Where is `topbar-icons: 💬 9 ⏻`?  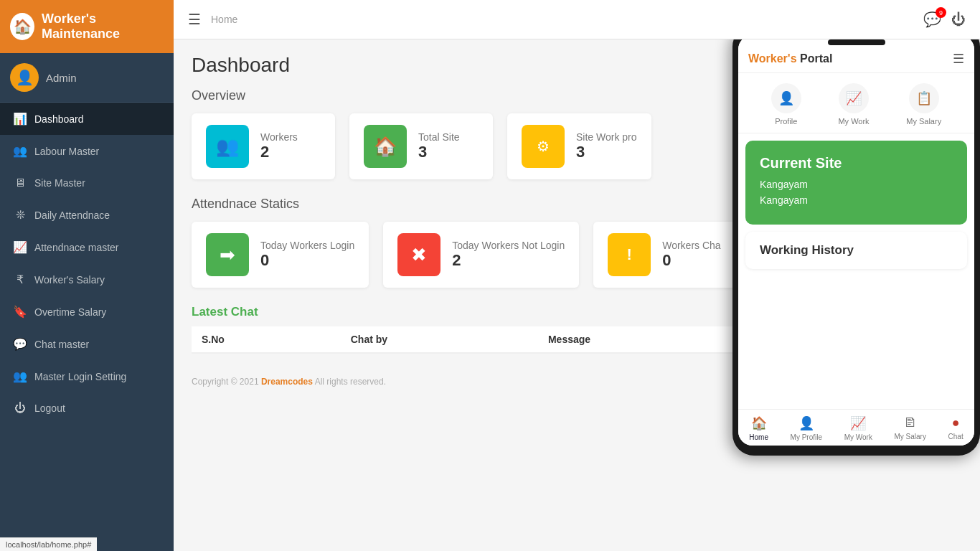 topbar-icons: 💬 9 ⏻ is located at coordinates (944, 19).